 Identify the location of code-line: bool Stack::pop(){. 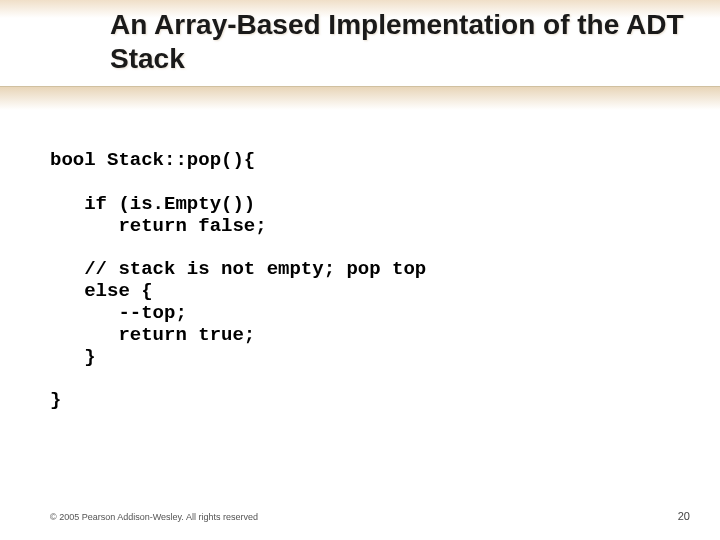
(152, 160).